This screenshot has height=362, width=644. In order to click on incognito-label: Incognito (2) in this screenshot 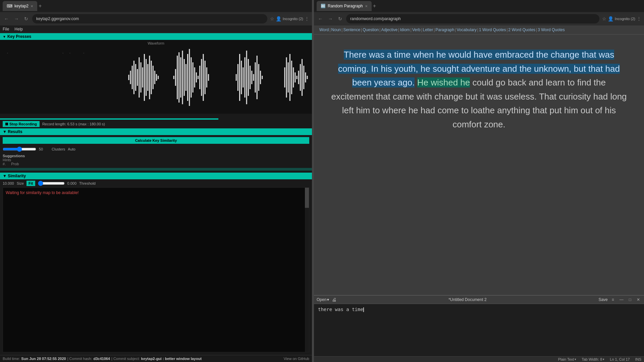, I will do `click(293, 19)`.